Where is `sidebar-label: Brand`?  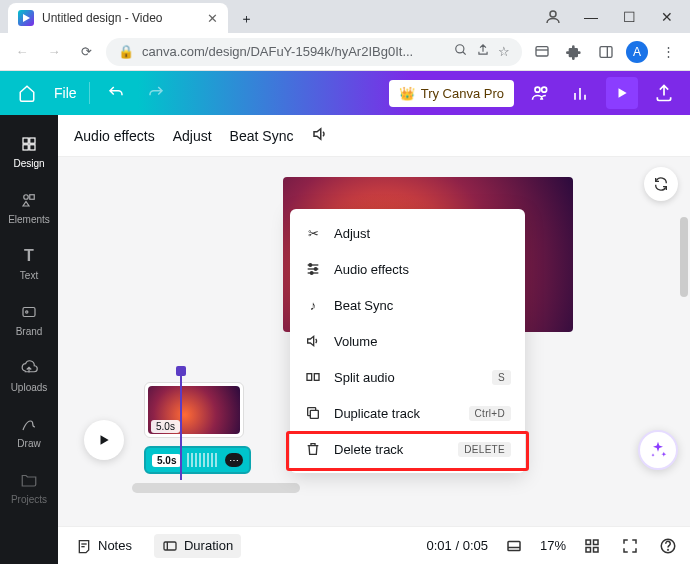 sidebar-label: Brand is located at coordinates (30, 332).